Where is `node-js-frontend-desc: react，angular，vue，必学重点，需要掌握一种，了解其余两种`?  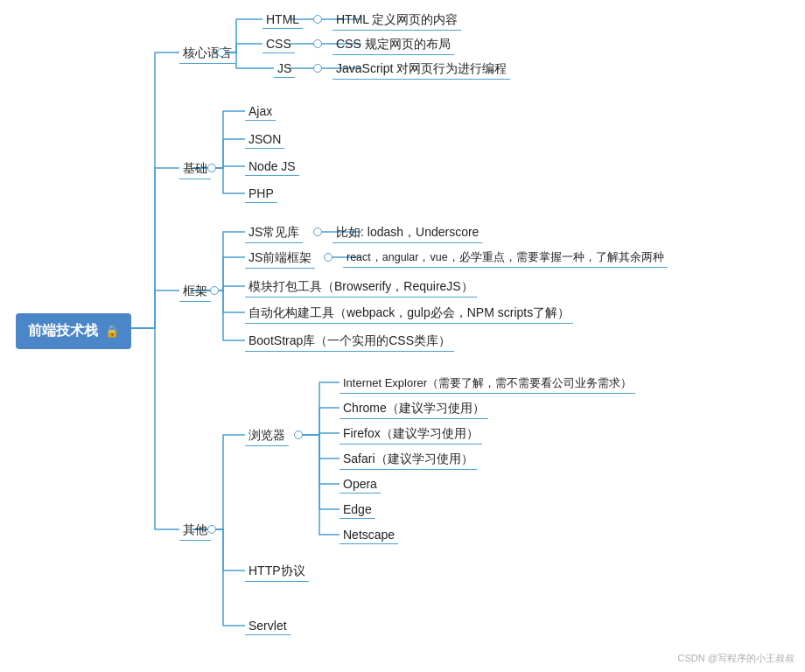 node-js-frontend-desc: react，angular，vue，必学重点，需要掌握一种，了解其余两种 is located at coordinates (506, 258).